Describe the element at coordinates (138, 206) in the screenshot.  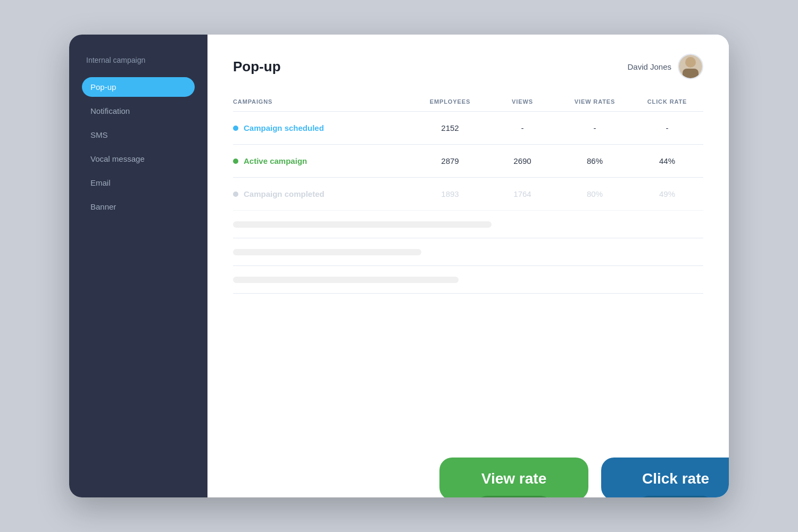
I see `sidebar-item-banner: Banner` at that location.